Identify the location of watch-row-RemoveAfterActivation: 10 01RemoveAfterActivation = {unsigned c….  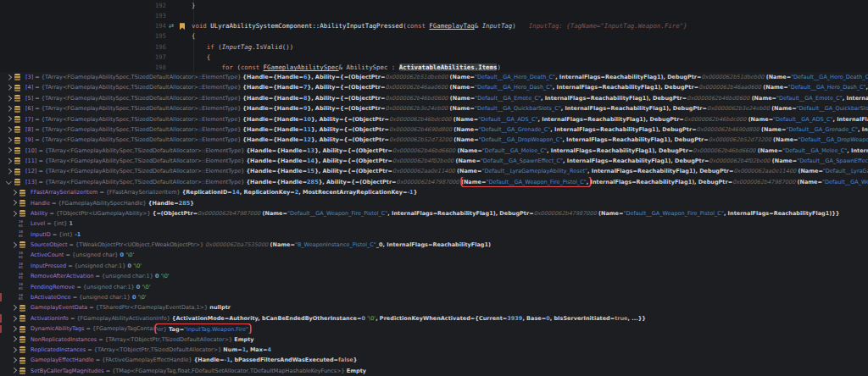
(434, 276).